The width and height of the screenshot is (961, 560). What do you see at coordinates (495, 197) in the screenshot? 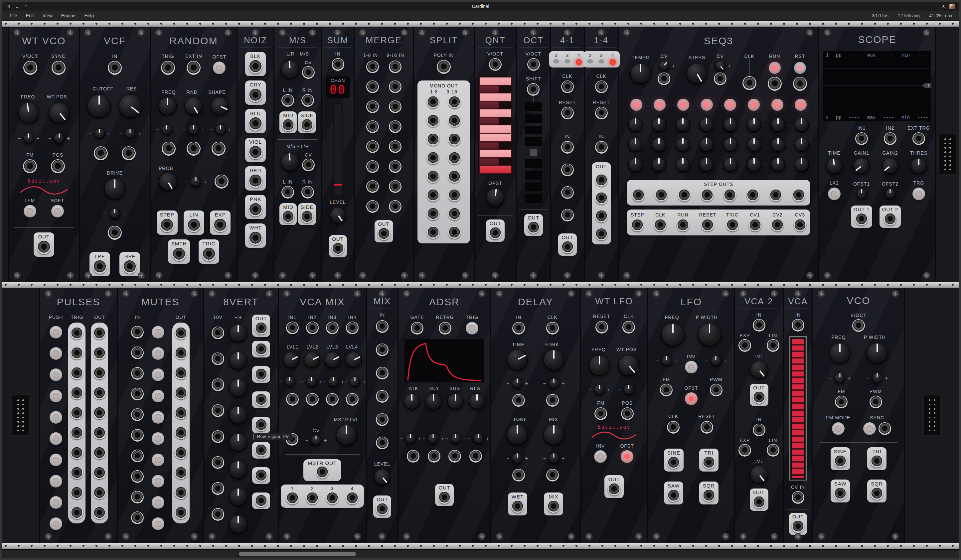
I see `ofst-knob` at bounding box center [495, 197].